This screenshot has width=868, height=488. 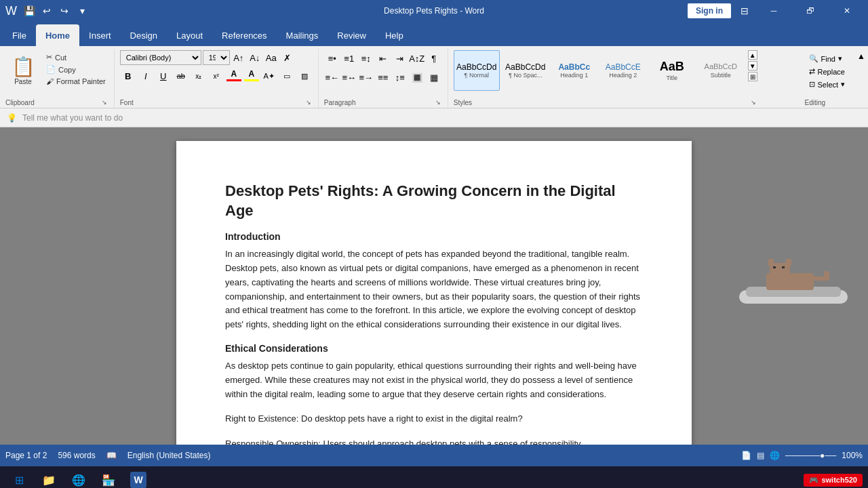 What do you see at coordinates (288, 58) in the screenshot?
I see `clear-formatting-button: ✗` at bounding box center [288, 58].